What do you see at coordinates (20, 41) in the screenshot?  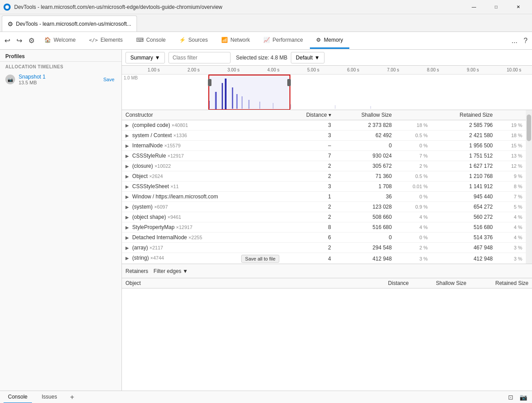 I see `forward-button: ↪` at bounding box center [20, 41].